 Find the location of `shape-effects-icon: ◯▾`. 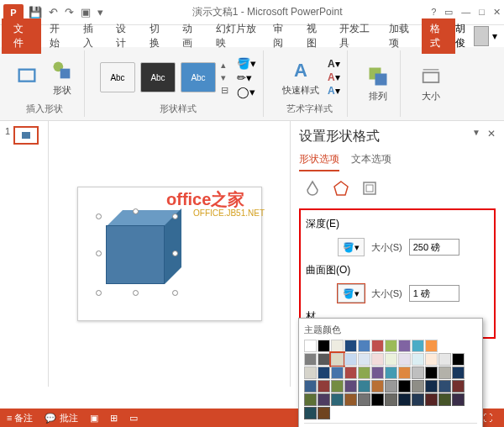

shape-effects-icon: ◯▾ is located at coordinates (247, 92).